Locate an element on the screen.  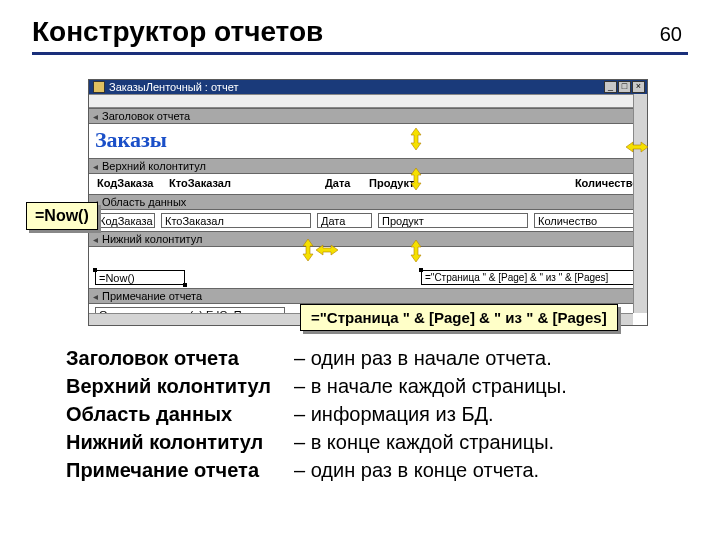
band-header-detail: Область данных is located at coordinates (368, 202).